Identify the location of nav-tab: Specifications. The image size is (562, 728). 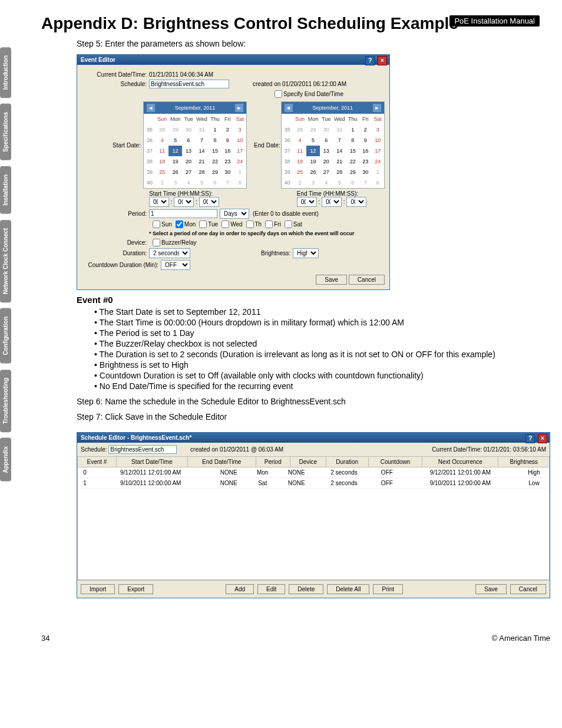
(6, 132).